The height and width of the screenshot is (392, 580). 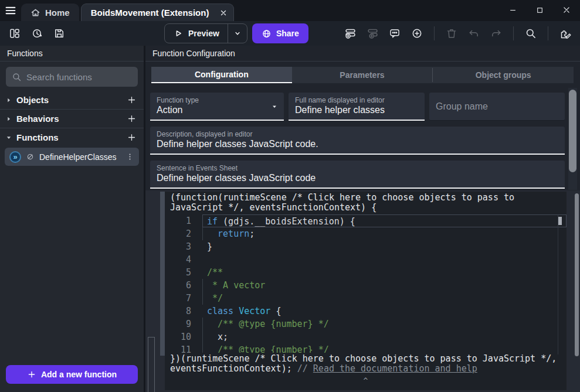 What do you see at coordinates (366, 311) in the screenshot?
I see `code-line: 8class Vector {` at bounding box center [366, 311].